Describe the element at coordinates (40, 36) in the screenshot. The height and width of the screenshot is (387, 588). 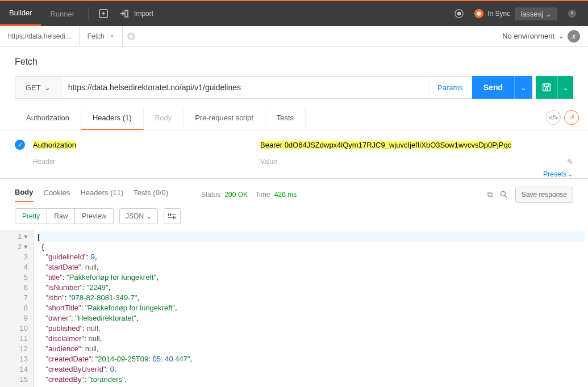
I see `doc-tab-0: https://data.helsedi...` at that location.